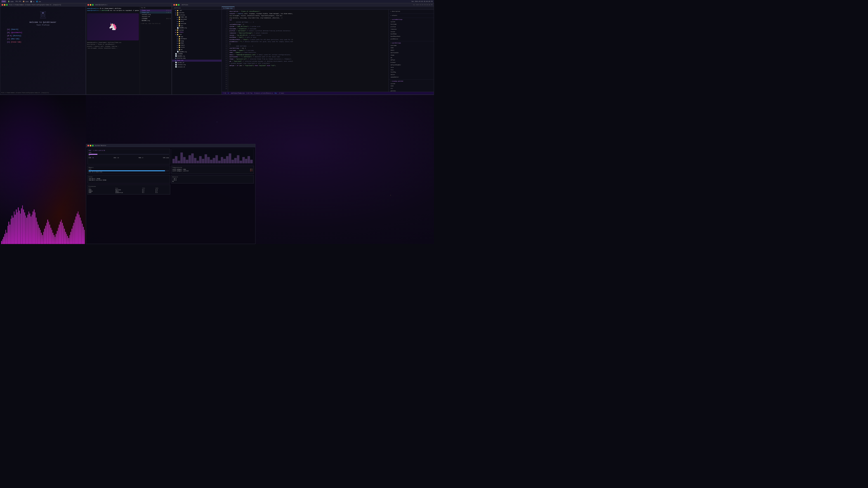  I want to click on file-tree-worklab: ▶ 📁worklab, so click(197, 24).